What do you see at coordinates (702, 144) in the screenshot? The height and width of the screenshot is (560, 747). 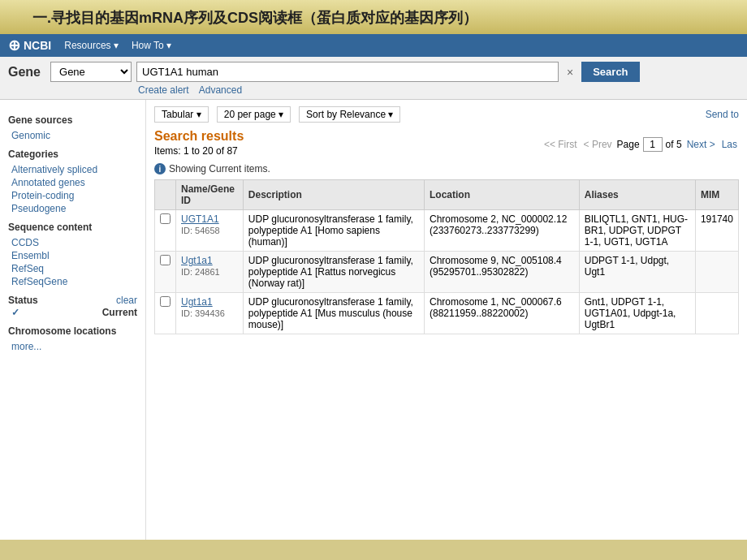 I see `next-page-button: Next >` at bounding box center [702, 144].